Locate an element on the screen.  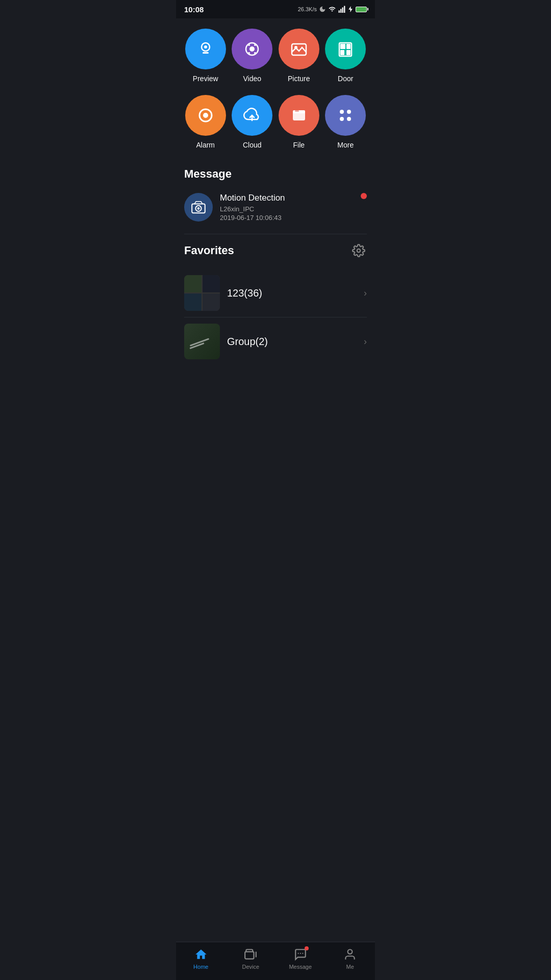
favorite-chevron-2: › is located at coordinates (365, 342).